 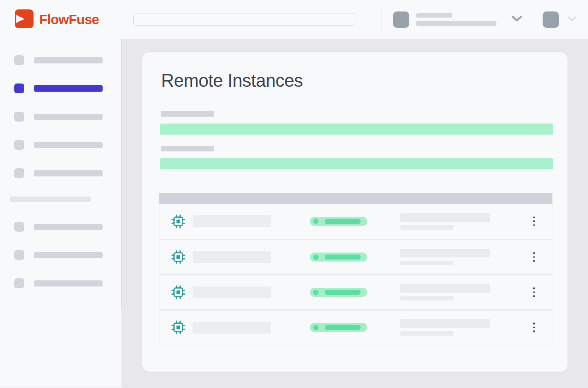 What do you see at coordinates (456, 20) in the screenshot?
I see `account-menu` at bounding box center [456, 20].